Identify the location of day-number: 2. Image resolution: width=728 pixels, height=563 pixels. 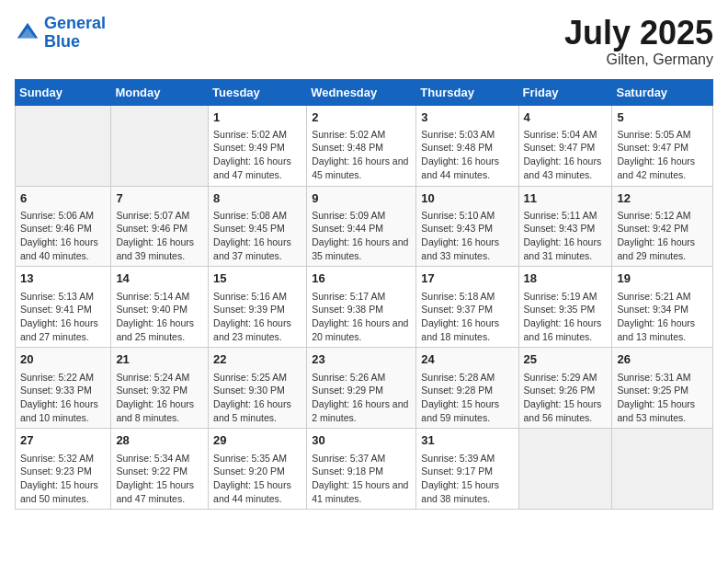
(361, 118).